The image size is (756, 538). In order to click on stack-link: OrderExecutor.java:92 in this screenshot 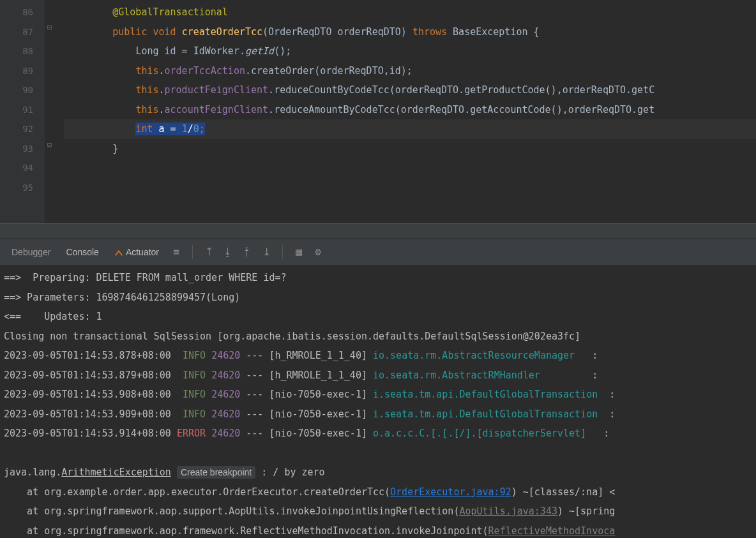, I will do `click(451, 492)`.